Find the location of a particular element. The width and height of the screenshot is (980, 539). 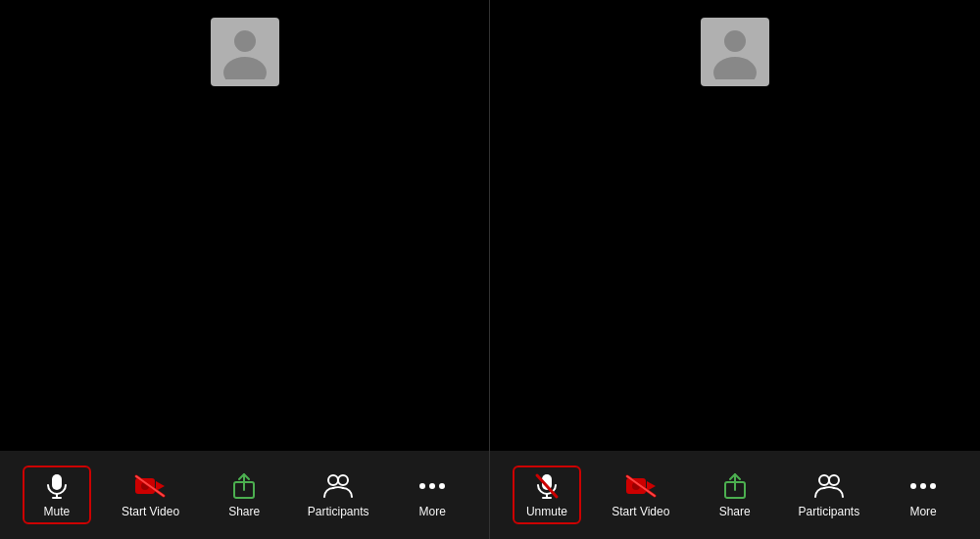

mute-icon is located at coordinates (57, 486).